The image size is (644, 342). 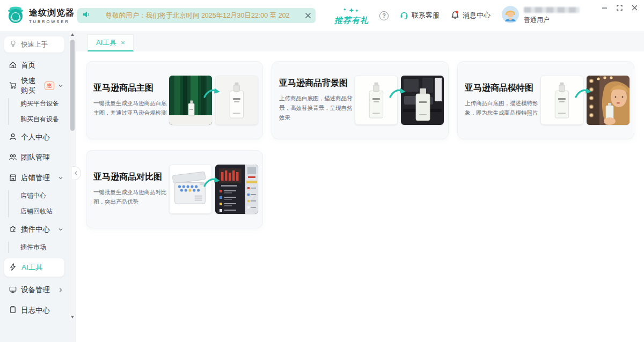 I want to click on plugin-subgroup: 插件市场, so click(x=34, y=248).